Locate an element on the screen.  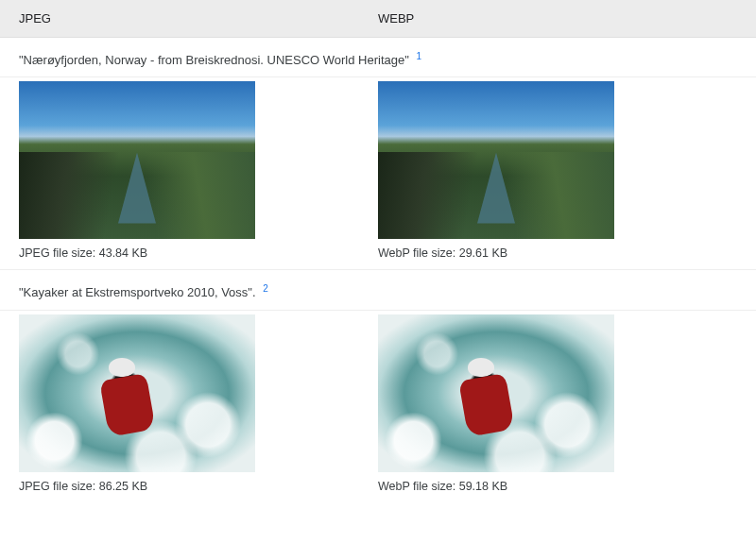
image-caption-row: "Nærøyfjorden, Norway - from Breiskredno… is located at coordinates (378, 58).